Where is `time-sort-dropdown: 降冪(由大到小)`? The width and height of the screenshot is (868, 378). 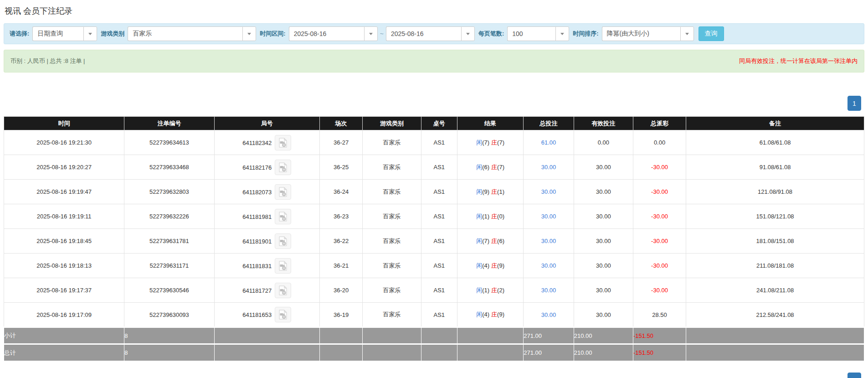 time-sort-dropdown: 降冪(由大到小) is located at coordinates (648, 34).